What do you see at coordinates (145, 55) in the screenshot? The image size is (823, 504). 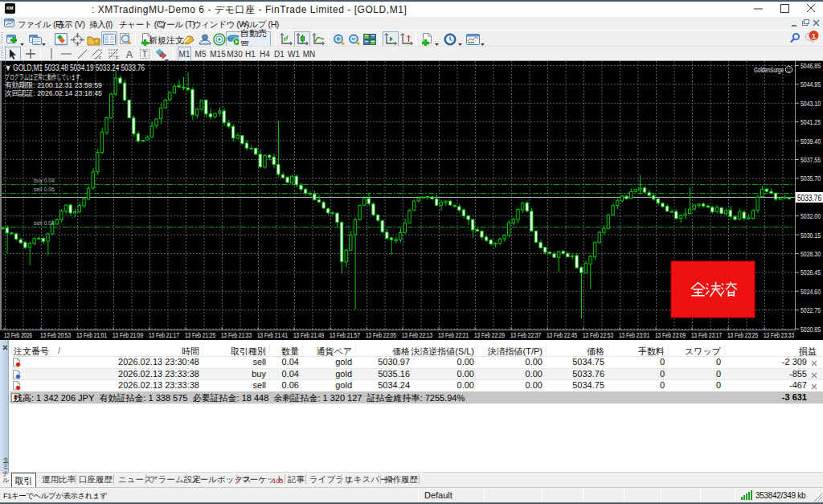 I see `svg-text: T` at bounding box center [145, 55].